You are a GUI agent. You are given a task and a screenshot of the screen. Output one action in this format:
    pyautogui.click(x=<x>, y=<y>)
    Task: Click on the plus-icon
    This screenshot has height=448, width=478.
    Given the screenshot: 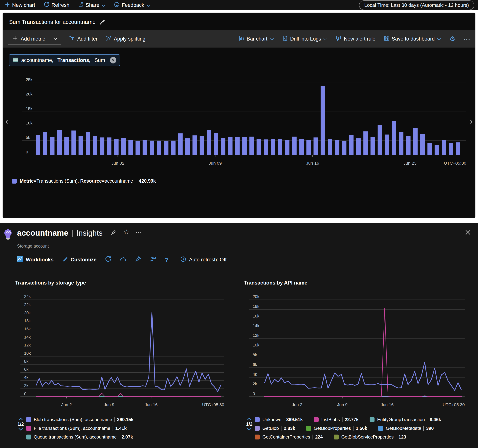 What is the action you would take?
    pyautogui.click(x=7, y=5)
    